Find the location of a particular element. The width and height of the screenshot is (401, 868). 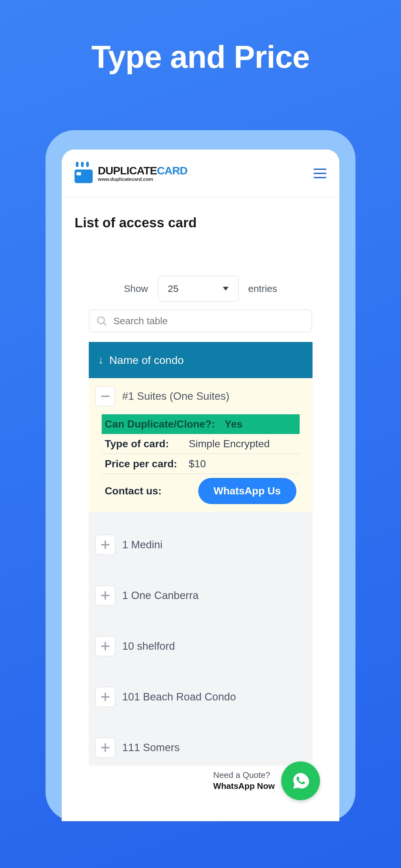

table-row: 111 Somers is located at coordinates (201, 747).